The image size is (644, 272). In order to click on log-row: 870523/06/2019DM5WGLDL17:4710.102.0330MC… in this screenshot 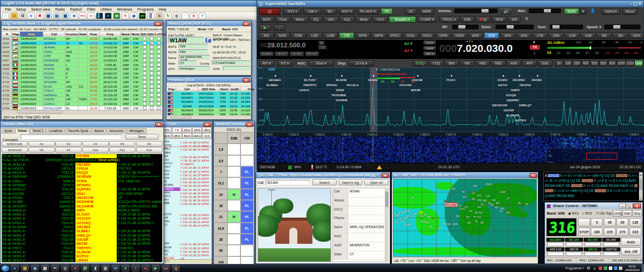, I will do `click(82, 96)`.